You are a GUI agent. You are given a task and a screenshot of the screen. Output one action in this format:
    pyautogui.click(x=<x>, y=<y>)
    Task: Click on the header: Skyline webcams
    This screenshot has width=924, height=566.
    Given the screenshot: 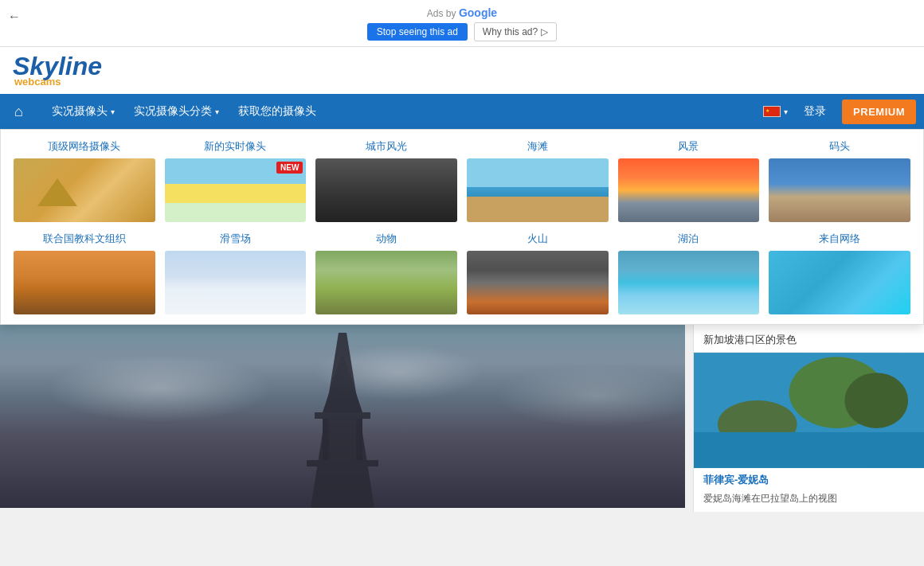 What is the action you would take?
    pyautogui.click(x=462, y=70)
    